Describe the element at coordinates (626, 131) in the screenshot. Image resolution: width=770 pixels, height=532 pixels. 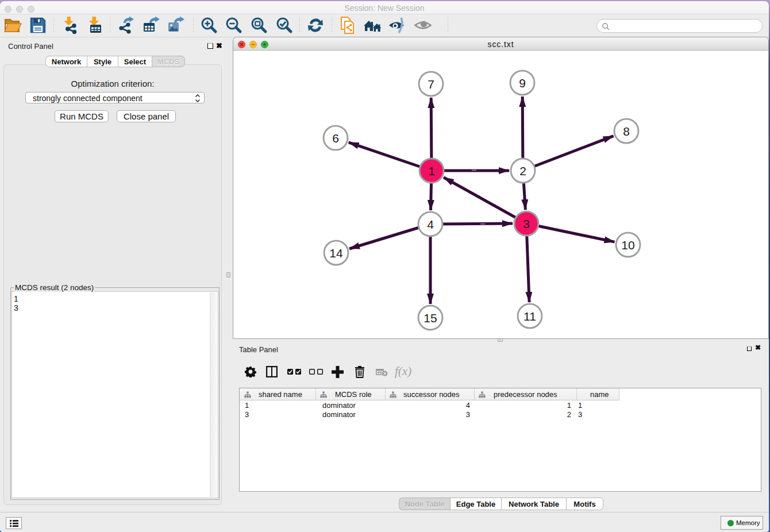
I see `svg-text: 8` at that location.